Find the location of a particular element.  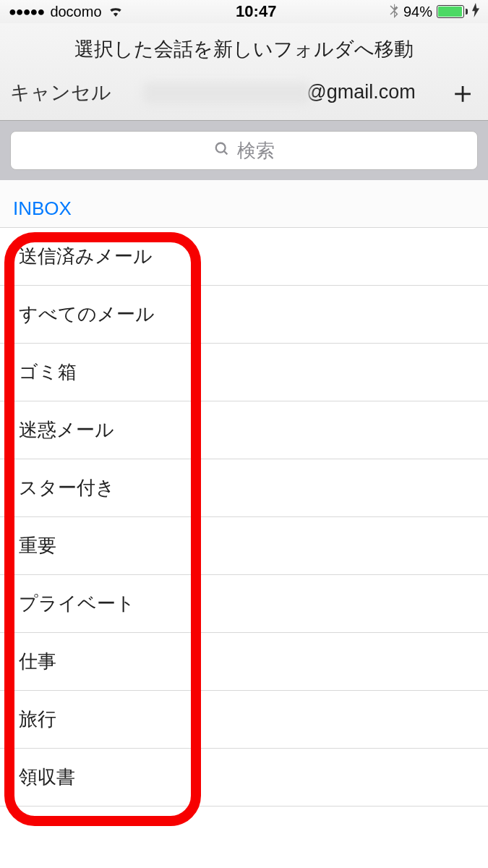

folder-item-starred: スター付き is located at coordinates (244, 488).